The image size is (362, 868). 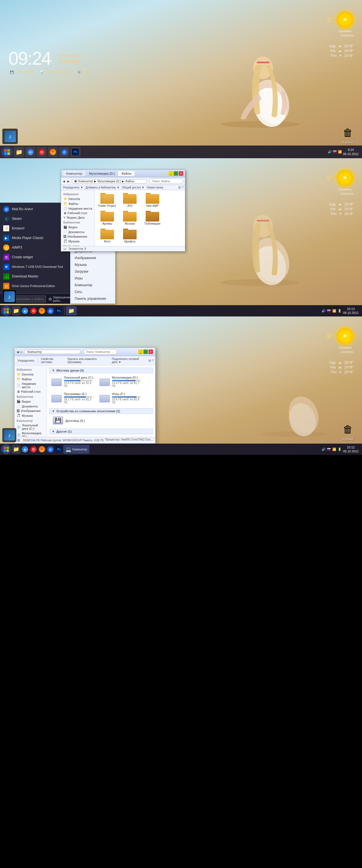 I want to click on fe-sidebar-yandex: YЯндекс.Диск, so click(x=78, y=218).